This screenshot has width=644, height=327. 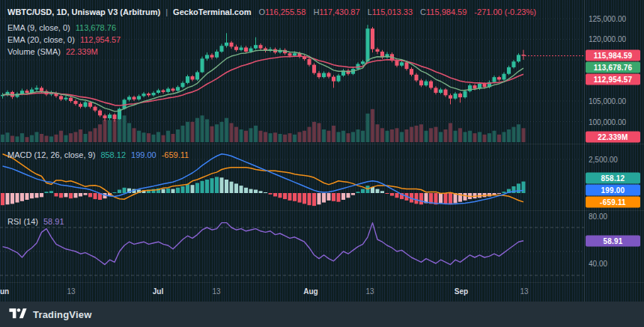 What do you see at coordinates (113, 155) in the screenshot?
I see `macd-hist-value: 858.12` at bounding box center [113, 155].